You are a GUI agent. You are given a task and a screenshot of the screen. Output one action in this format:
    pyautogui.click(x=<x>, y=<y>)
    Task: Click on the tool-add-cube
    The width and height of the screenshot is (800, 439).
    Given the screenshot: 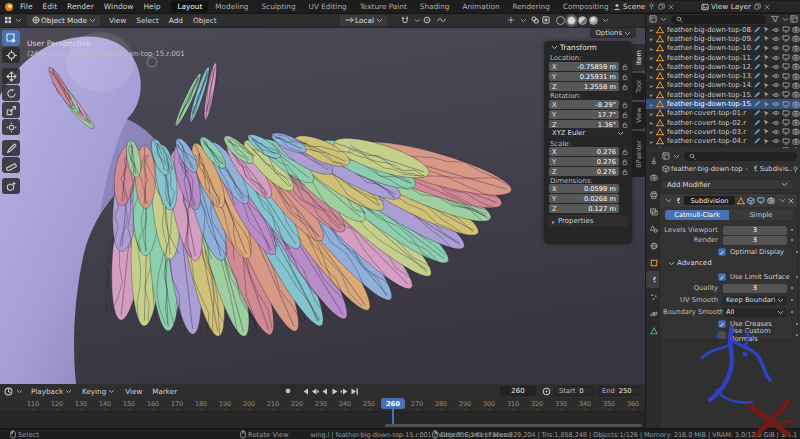 What is the action you would take?
    pyautogui.click(x=11, y=186)
    